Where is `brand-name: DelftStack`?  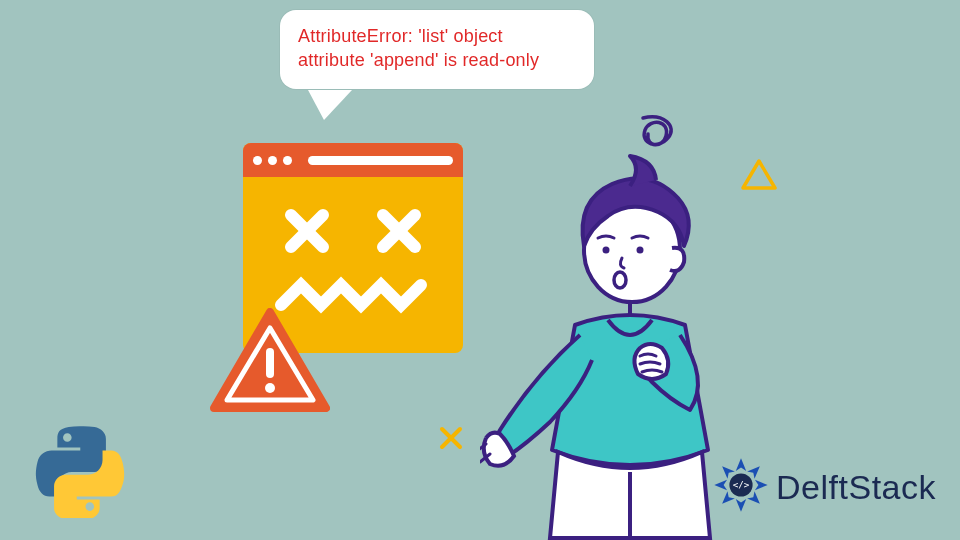 brand-name: DelftStack is located at coordinates (856, 488).